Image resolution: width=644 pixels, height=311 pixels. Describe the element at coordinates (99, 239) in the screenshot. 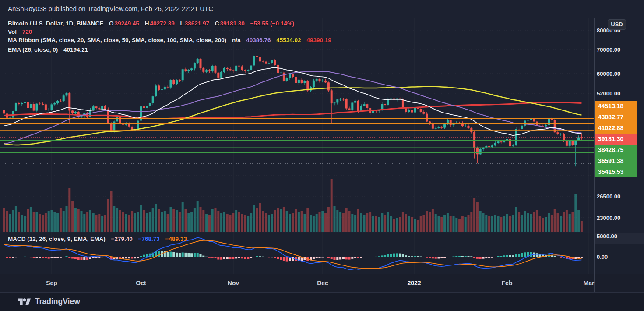

I see `macd-legend: MACD (12, 26, close, 9, EMA, EMA) −279.4…` at that location.